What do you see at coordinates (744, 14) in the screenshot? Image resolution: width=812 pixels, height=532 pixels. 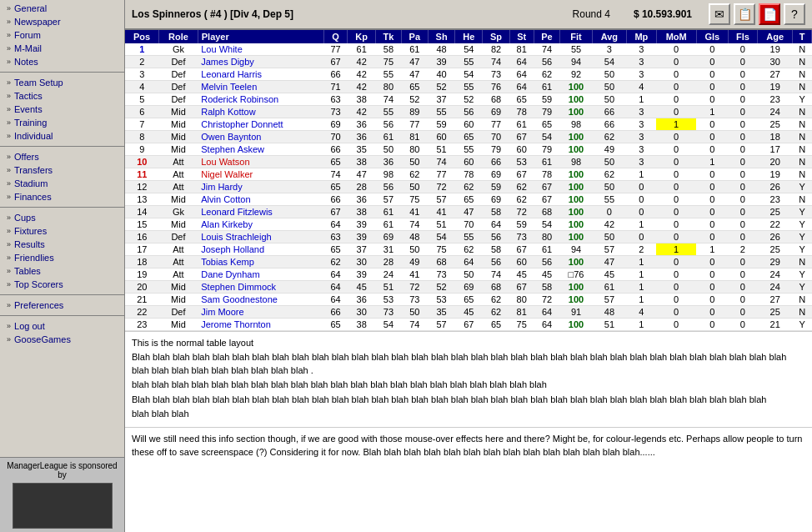 I see `book-icon: 📋` at bounding box center [744, 14].